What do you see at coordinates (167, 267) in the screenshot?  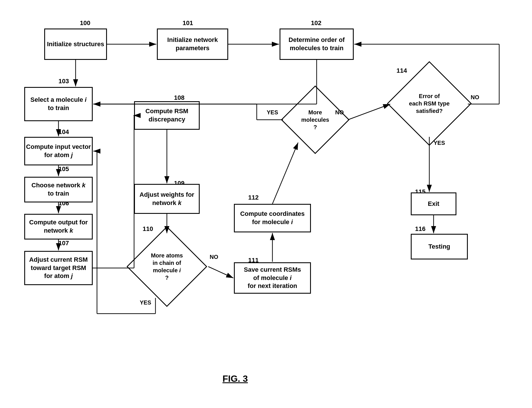 I see `diamond-more-atoms: More atomsin chain ofmolecule i?` at bounding box center [167, 267].